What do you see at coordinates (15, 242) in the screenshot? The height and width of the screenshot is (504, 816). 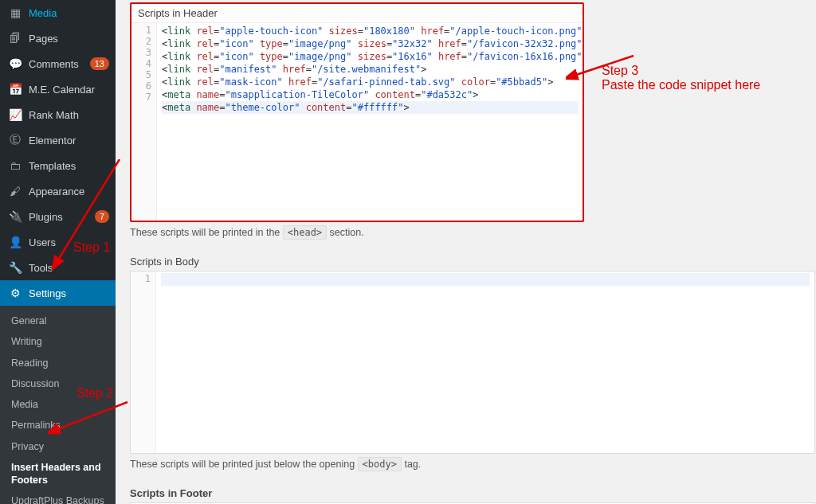 I see `users-icon: 👤` at bounding box center [15, 242].